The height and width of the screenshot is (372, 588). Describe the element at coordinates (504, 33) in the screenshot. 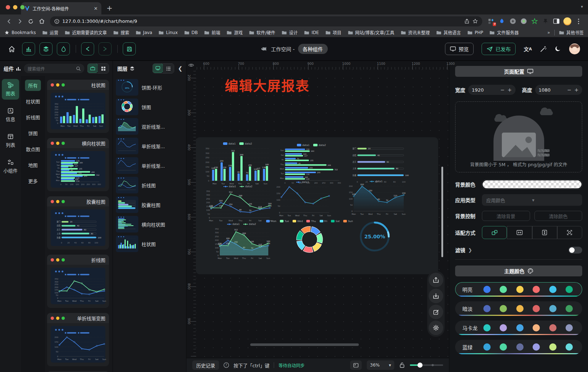

I see `bookmark-folder: 文件服务器` at that location.